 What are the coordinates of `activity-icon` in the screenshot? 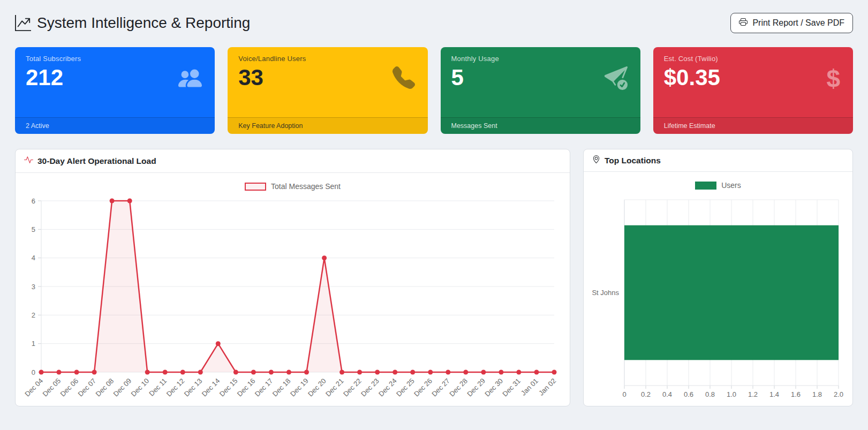 It's located at (29, 161).